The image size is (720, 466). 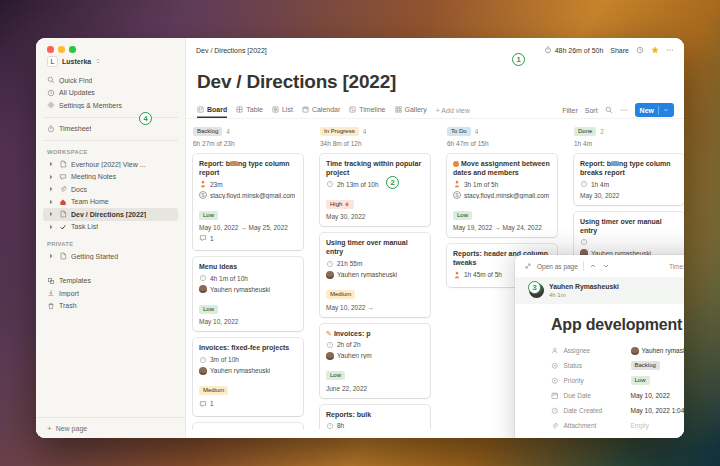 What do you see at coordinates (110, 80) in the screenshot?
I see `sidebar-item-quick-find: Quick Find` at bounding box center [110, 80].